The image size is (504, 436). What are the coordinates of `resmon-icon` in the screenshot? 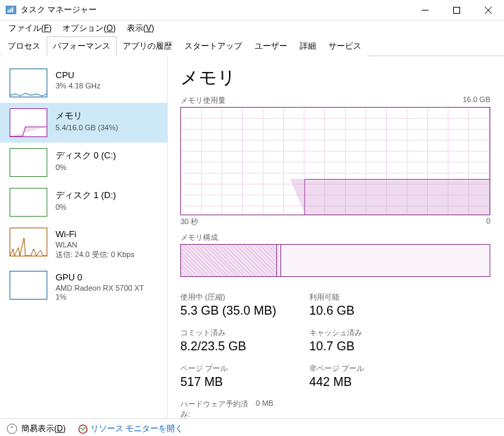 It's located at (83, 429).